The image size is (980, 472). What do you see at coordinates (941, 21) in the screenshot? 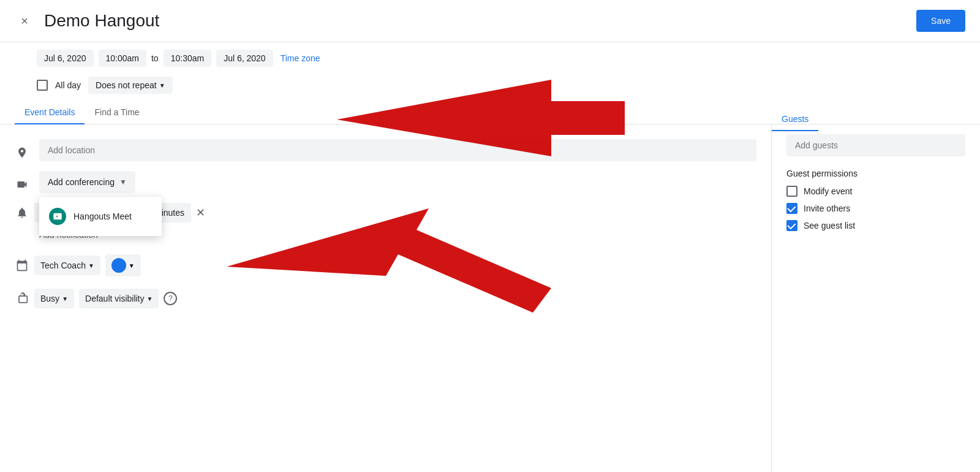
I see `save-button: Save` at bounding box center [941, 21].